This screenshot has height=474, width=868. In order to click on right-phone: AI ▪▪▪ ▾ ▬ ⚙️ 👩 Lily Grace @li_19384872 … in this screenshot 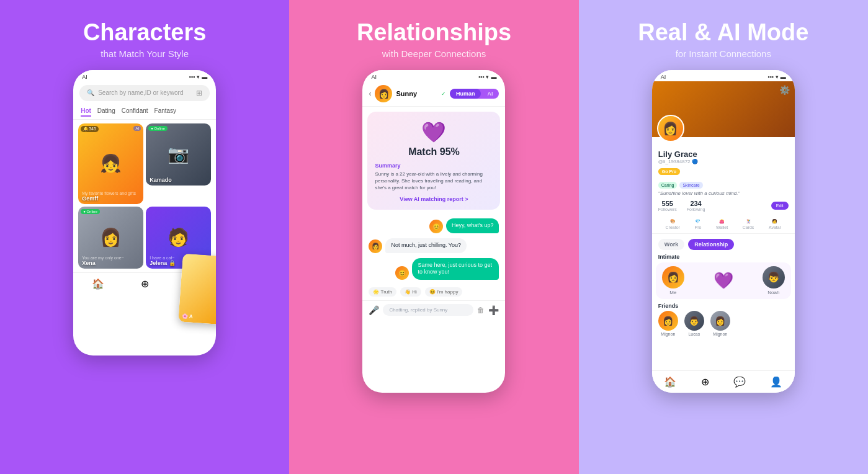, I will do `click(723, 231)`.